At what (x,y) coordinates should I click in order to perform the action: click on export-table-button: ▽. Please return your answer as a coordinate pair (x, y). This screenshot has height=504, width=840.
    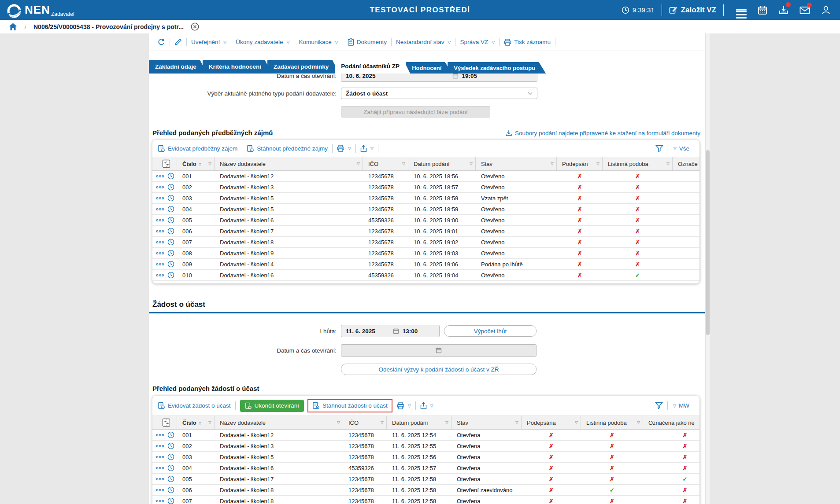
    Looking at the image, I should click on (367, 149).